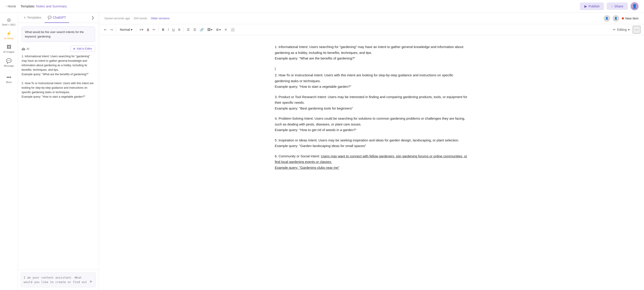  What do you see at coordinates (112, 30) in the screenshot?
I see `redo-icon: ↪` at bounding box center [112, 30].